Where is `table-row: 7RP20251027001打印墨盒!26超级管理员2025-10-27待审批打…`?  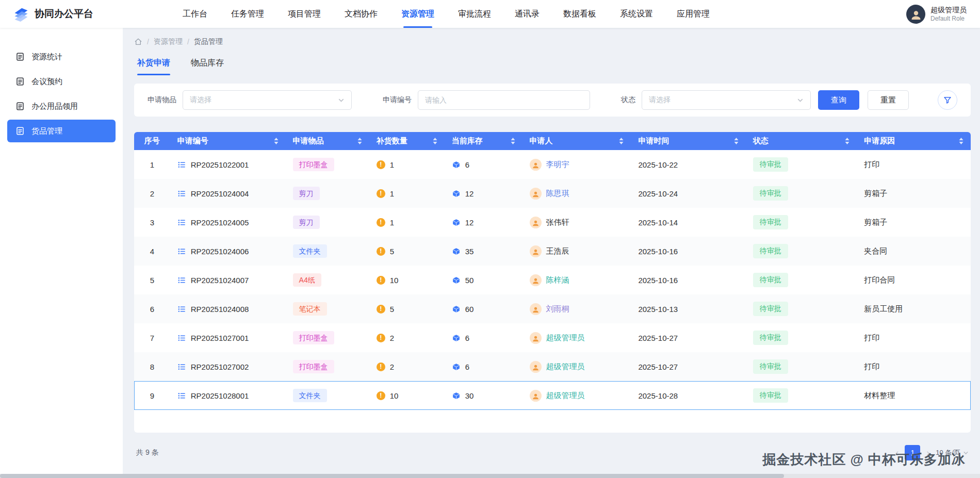 table-row: 7RP20251027001打印墨盒!26超级管理员2025-10-27待审批打… is located at coordinates (552, 338).